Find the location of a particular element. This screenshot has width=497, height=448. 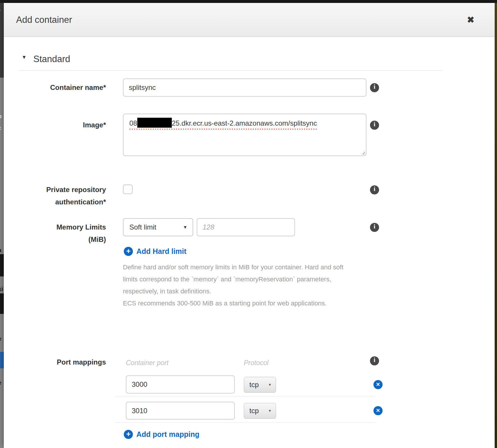

background-top-bar is located at coordinates (249, 1).